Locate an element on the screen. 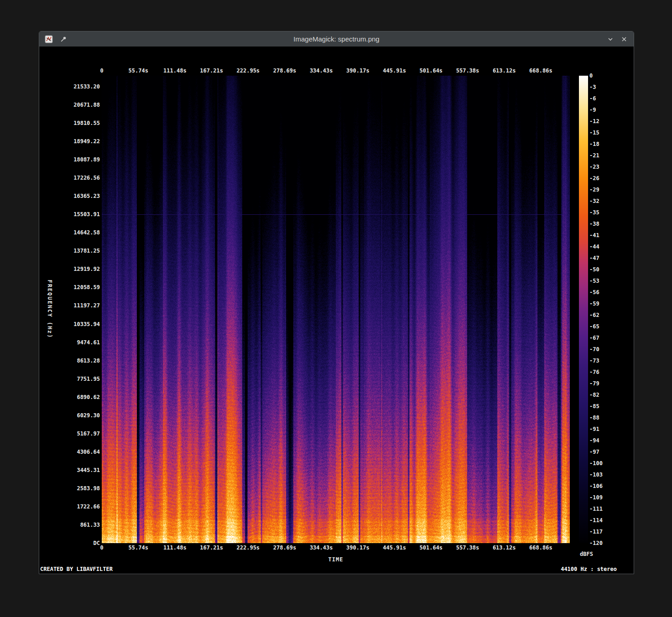 The image size is (672, 617). db-tick-label: -109 is located at coordinates (596, 498).